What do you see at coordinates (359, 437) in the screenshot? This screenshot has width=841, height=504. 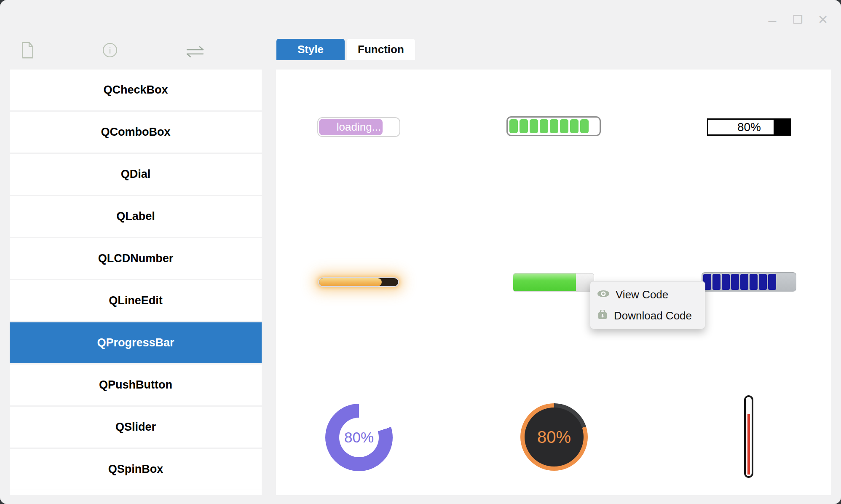 I see `progressbar-purple-donut-hole: 80%` at bounding box center [359, 437].